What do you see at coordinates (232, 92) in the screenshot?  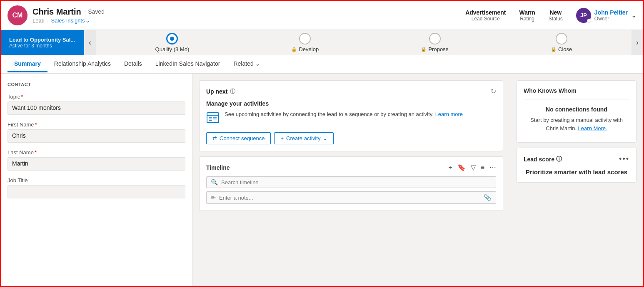 I see `up-next-info-icon: ⓘ` at bounding box center [232, 92].